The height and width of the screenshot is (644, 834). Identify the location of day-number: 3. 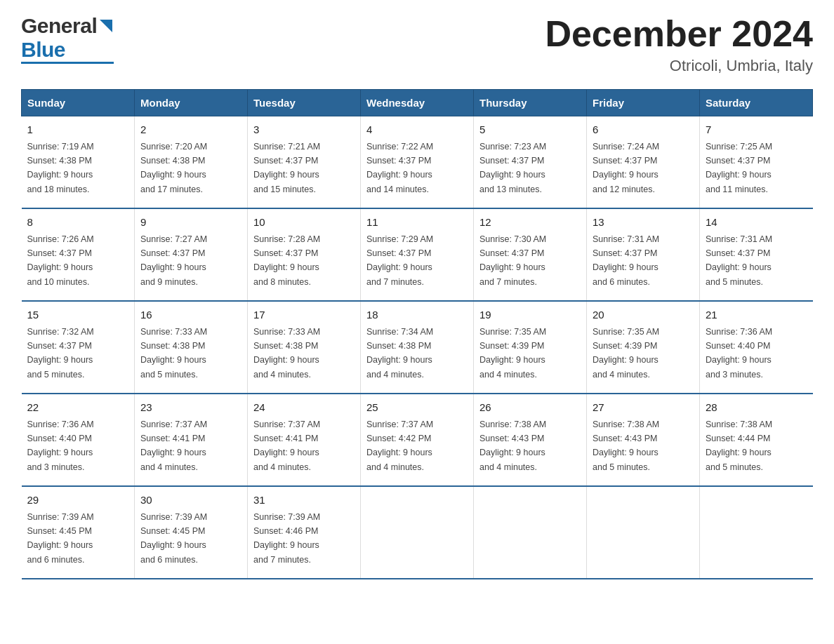
(304, 130).